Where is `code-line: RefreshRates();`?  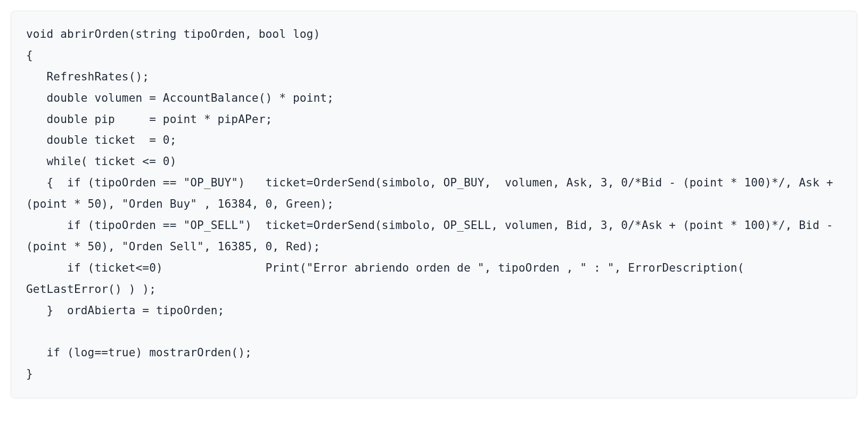
code-line: RefreshRates(); is located at coordinates (87, 77).